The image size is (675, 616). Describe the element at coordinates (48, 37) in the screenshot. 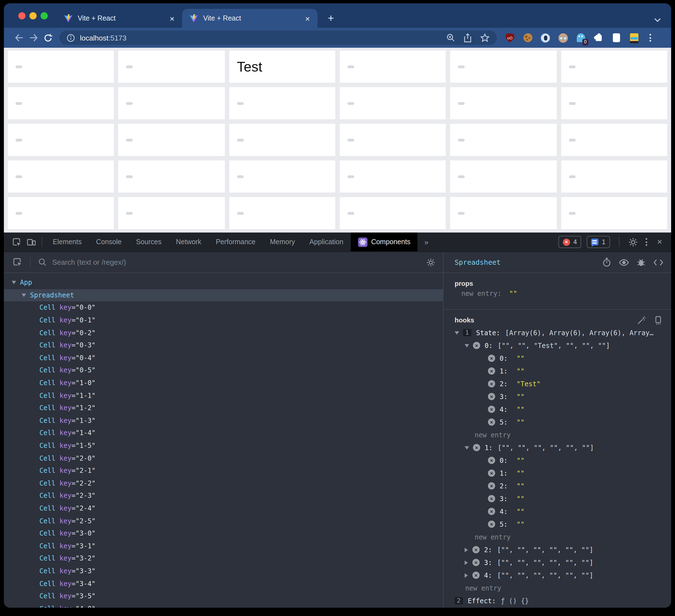

I see `reload-button` at that location.